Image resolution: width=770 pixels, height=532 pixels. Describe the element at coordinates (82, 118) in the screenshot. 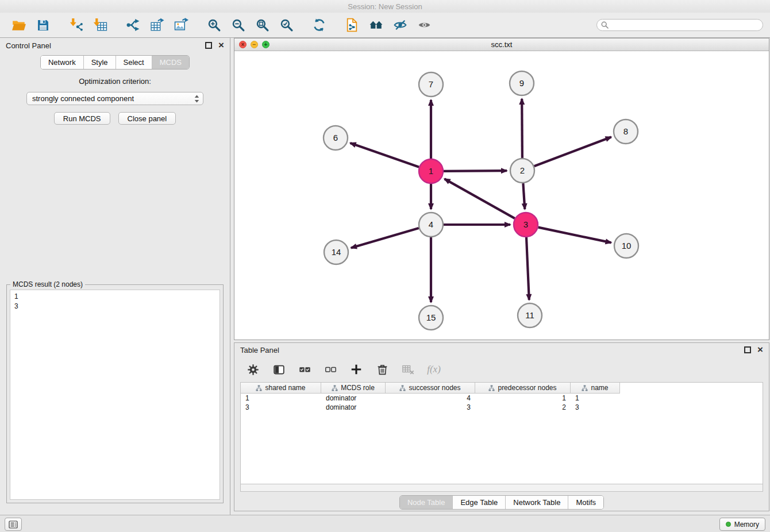

I see `run-mcds-button: Run MCDS` at that location.